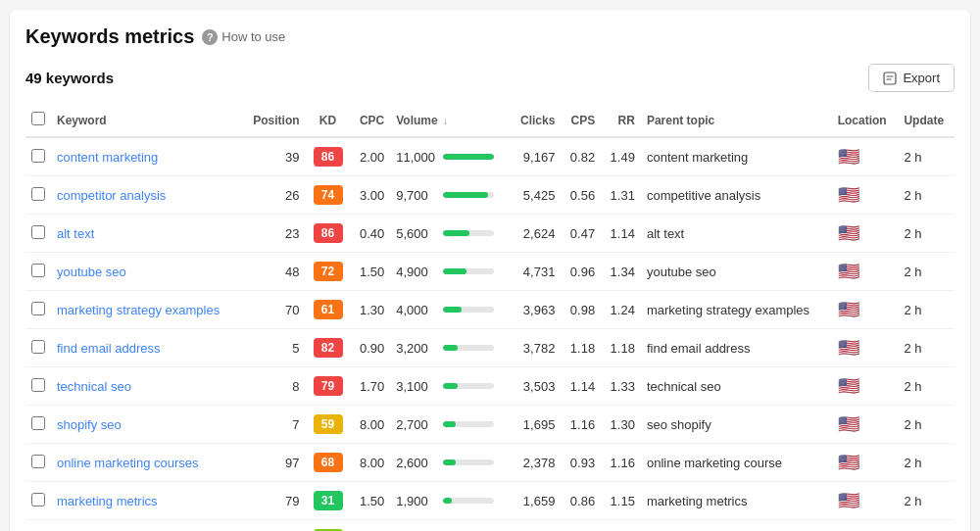 Image resolution: width=980 pixels, height=531 pixels. Describe the element at coordinates (75, 233) in the screenshot. I see `keyword-link: alt text` at that location.